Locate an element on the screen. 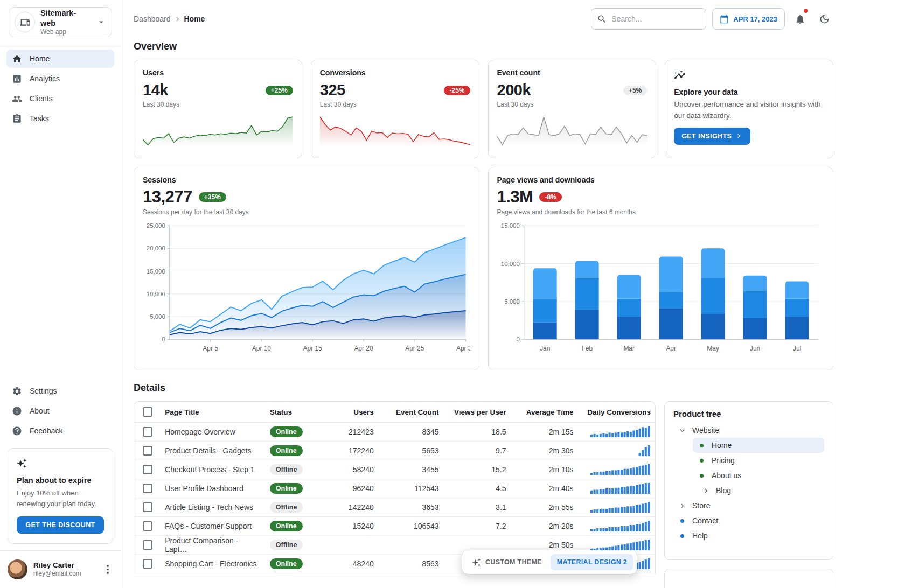  column-header: Views per User is located at coordinates (477, 412).